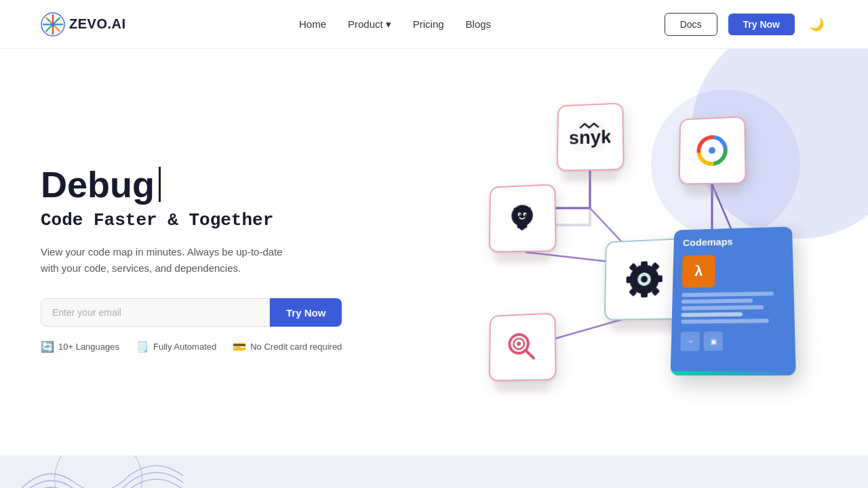  I want to click on wave-decoration, so click(102, 472).